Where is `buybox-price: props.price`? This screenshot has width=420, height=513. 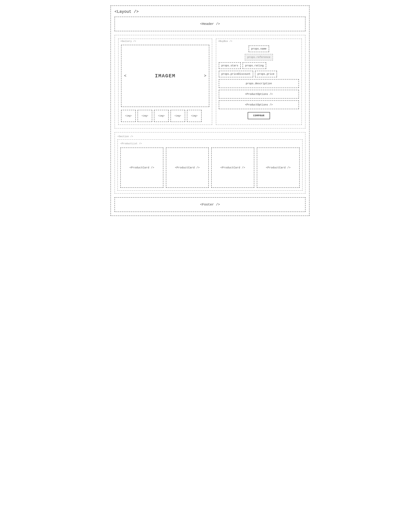
buybox-price: props.price is located at coordinates (266, 74).